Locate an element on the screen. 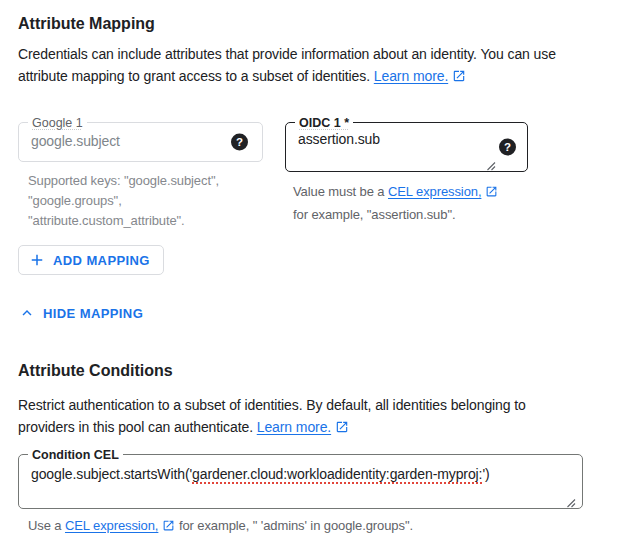 This screenshot has width=629, height=550. add-mapping-label: ADD MAPPING is located at coordinates (102, 260).